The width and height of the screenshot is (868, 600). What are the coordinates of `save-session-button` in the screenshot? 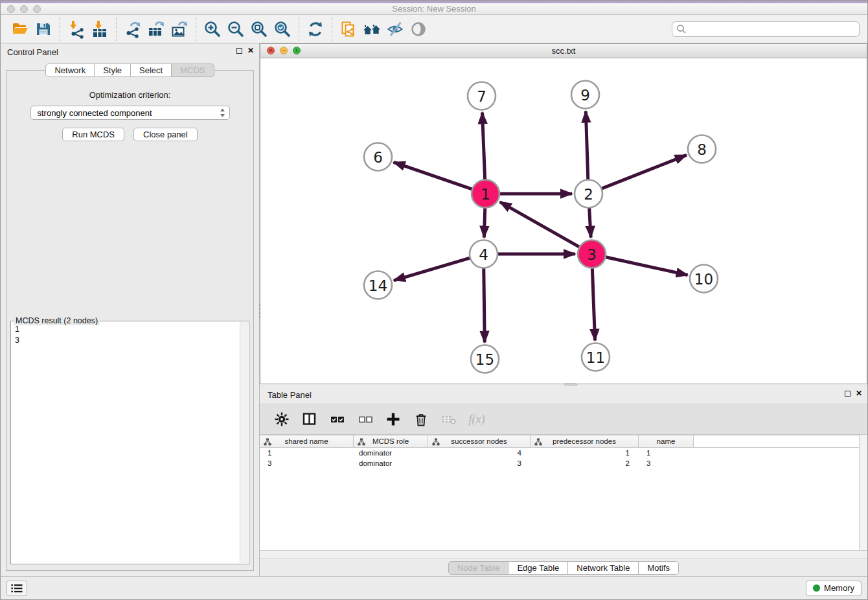 It's located at (43, 29).